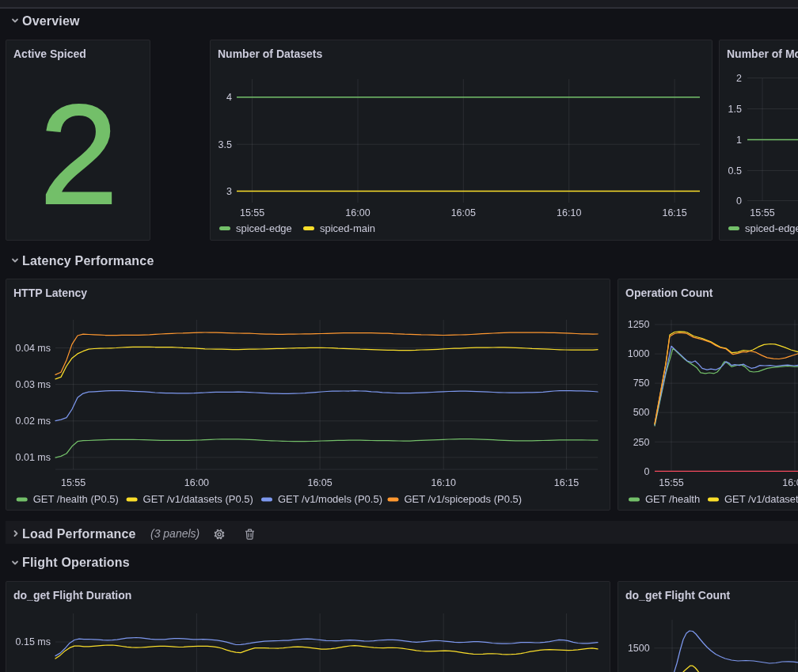 The height and width of the screenshot is (672, 798). Describe the element at coordinates (641, 442) in the screenshot. I see `svg-text: 250` at that location.